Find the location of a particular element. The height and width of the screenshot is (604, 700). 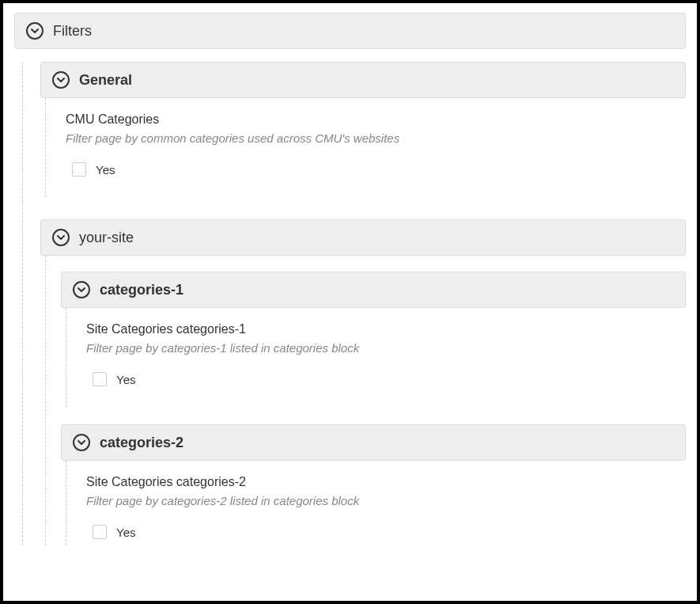

categories-1-field-label: Site Categories categories-1 is located at coordinates (384, 329).